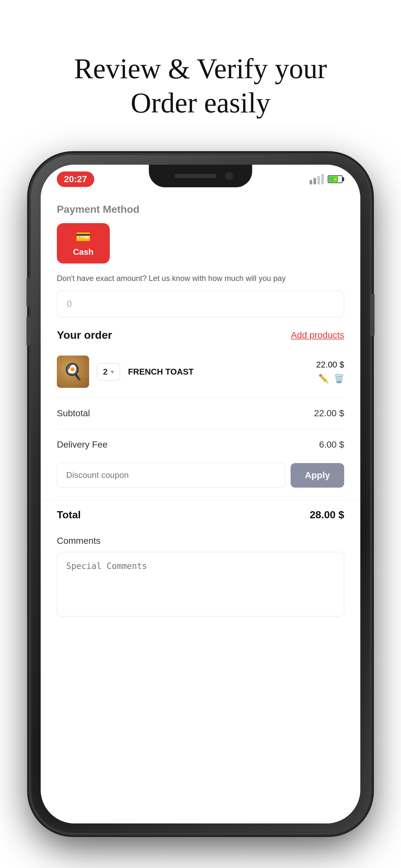  Describe the element at coordinates (201, 584) in the screenshot. I see `comments-textarea` at that location.